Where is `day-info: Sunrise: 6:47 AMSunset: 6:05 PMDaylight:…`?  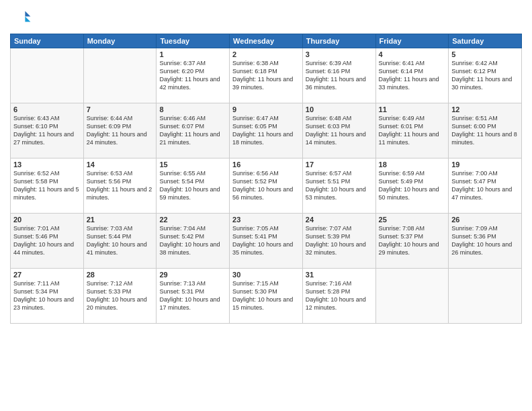
day-info: Sunrise: 6:47 AMSunset: 6:05 PMDaylight:… is located at coordinates (266, 130).